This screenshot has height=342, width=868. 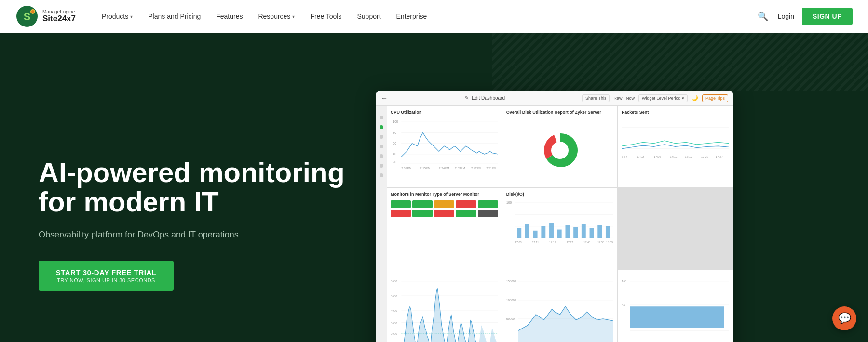 I want to click on resources-chevron-icon: ▾, so click(x=293, y=16).